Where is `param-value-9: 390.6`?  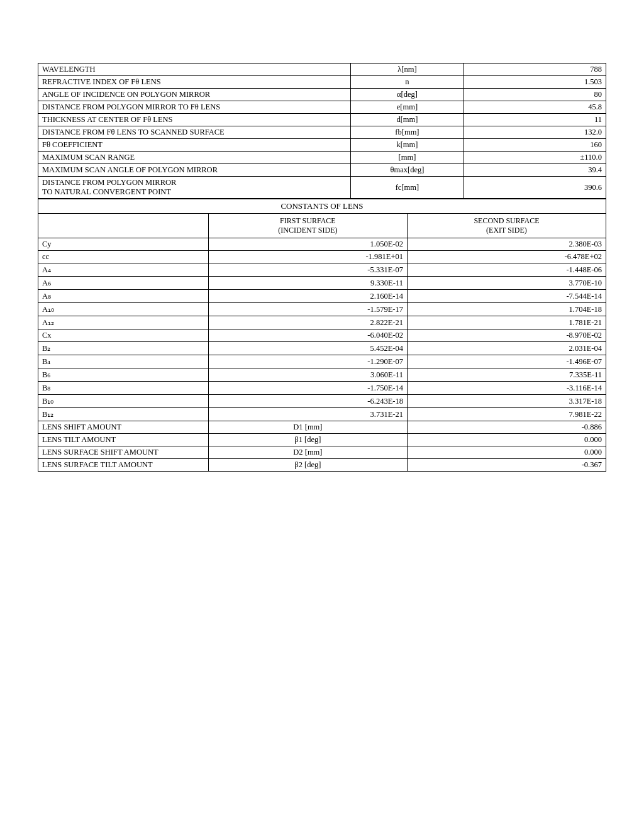
param-value-9: 390.6 is located at coordinates (535, 187).